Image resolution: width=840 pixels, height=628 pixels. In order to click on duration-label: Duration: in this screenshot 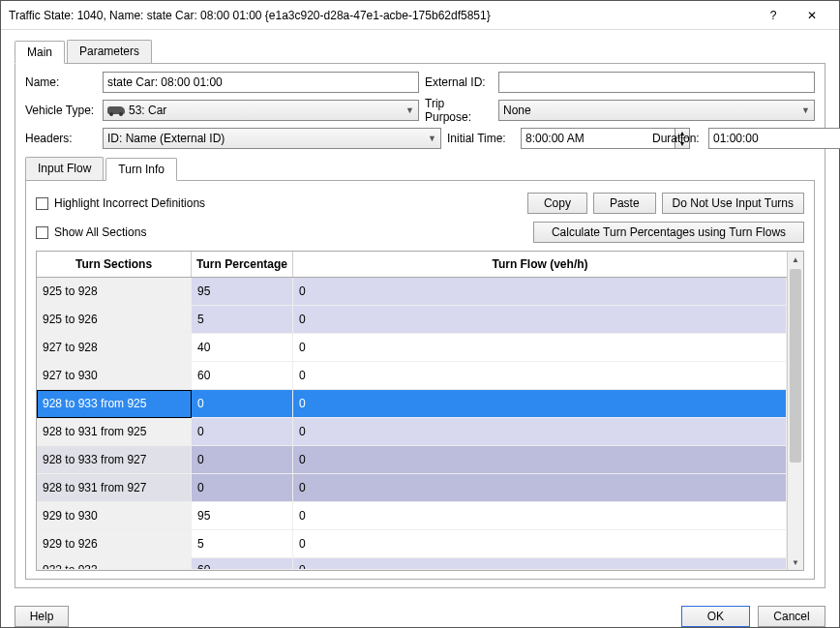, I will do `click(677, 138)`.